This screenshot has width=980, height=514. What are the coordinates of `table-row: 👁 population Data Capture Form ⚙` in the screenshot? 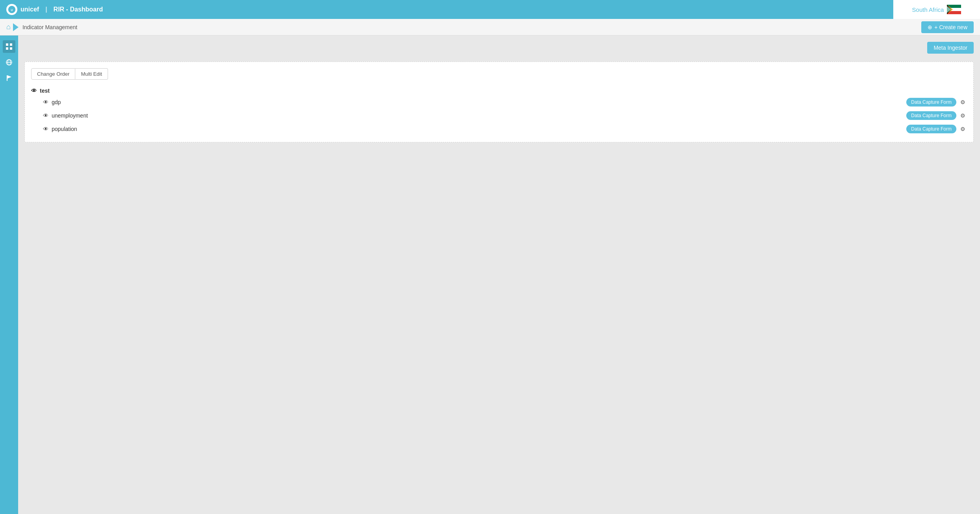 It's located at (499, 129).